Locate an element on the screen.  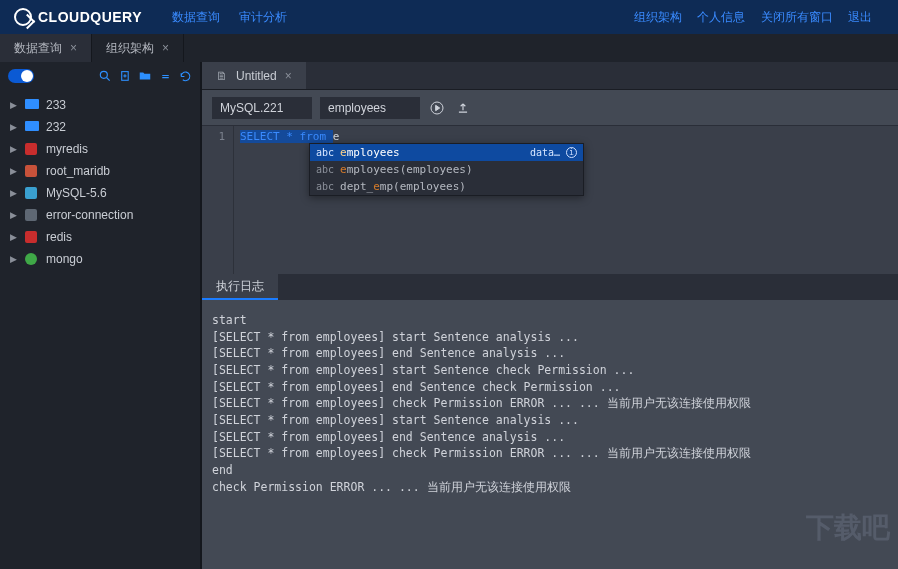
tab-label: 数据查询 is located at coordinates (38, 48).